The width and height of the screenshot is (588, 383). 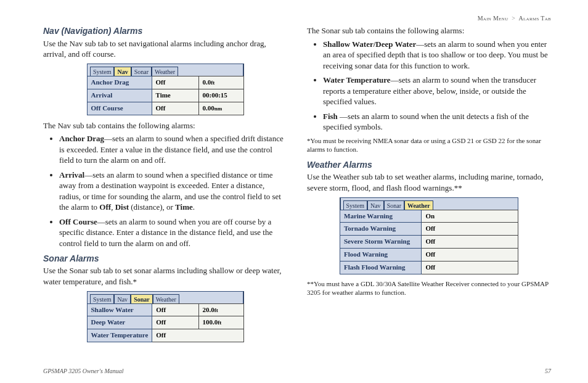 I want to click on footer-title: GPSMAP 3205 Owner's Manual, so click(x=84, y=371).